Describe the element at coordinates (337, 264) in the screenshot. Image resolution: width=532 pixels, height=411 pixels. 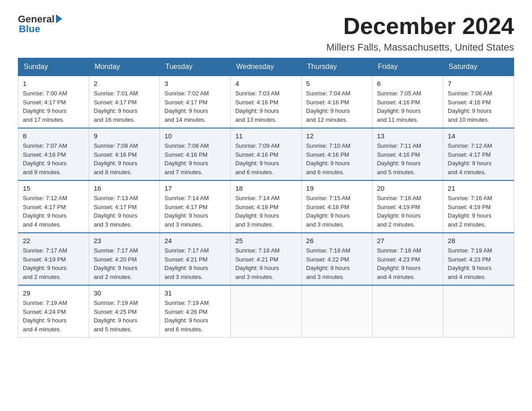
I see `day-info-26: Sunrise: 7:18 AMSunset: 4:22 PMDaylight:…` at that location.